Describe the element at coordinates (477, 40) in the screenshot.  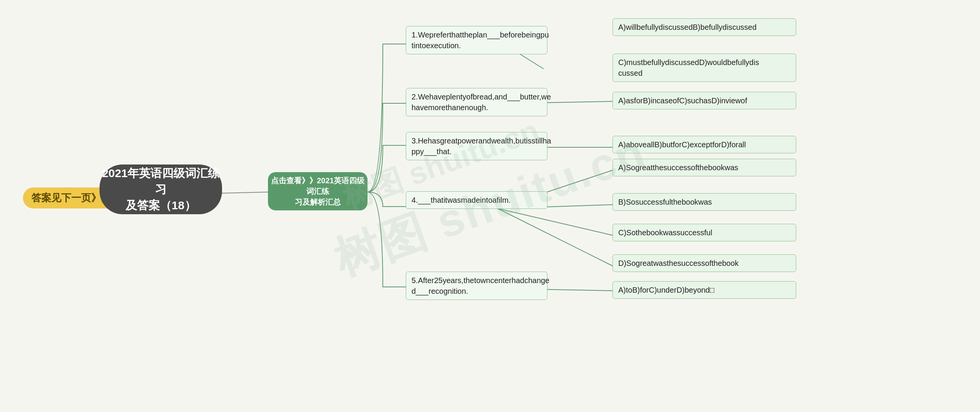
I see `question-1: 1.Wepreferthattheplan___beforebeingputin…` at that location.